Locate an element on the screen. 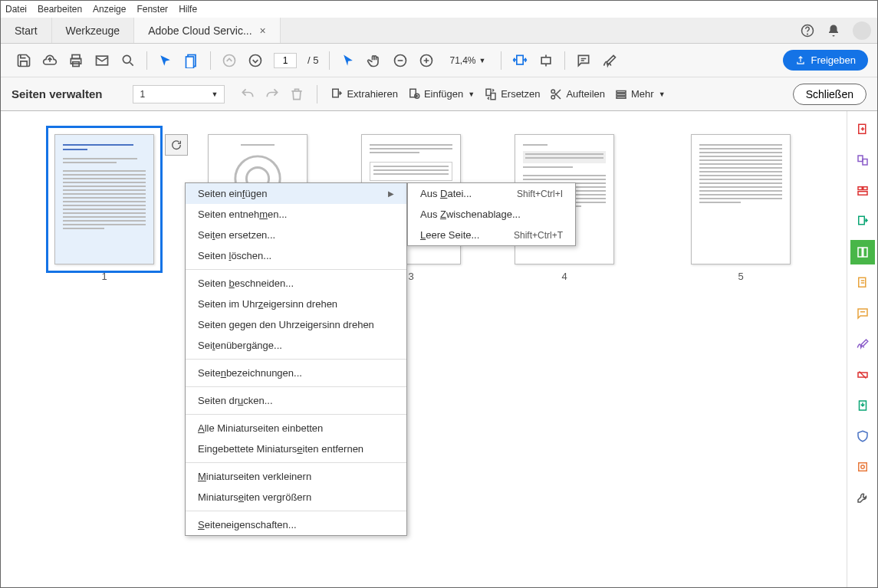 This screenshot has height=588, width=878. ctx-blank-page: Leere Seite...Shift+Ctrl+T is located at coordinates (492, 235).